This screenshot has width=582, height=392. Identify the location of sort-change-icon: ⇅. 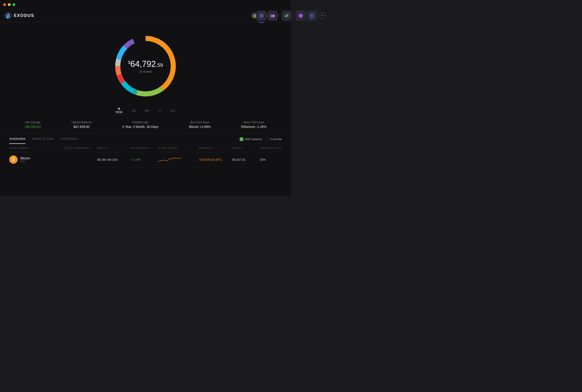
(150, 148).